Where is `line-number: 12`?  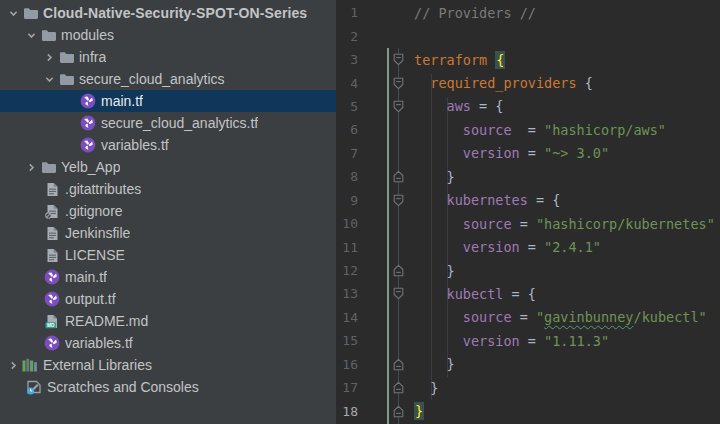 line-number: 12 is located at coordinates (347, 270).